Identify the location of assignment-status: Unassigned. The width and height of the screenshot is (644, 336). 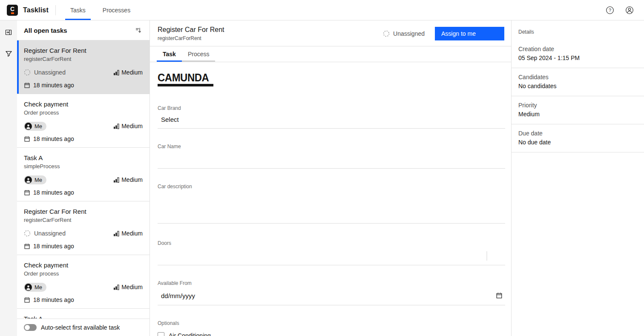
(404, 34).